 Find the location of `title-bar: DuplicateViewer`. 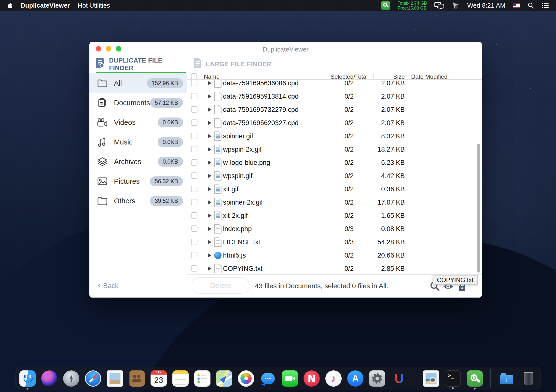

title-bar: DuplicateViewer is located at coordinates (286, 49).